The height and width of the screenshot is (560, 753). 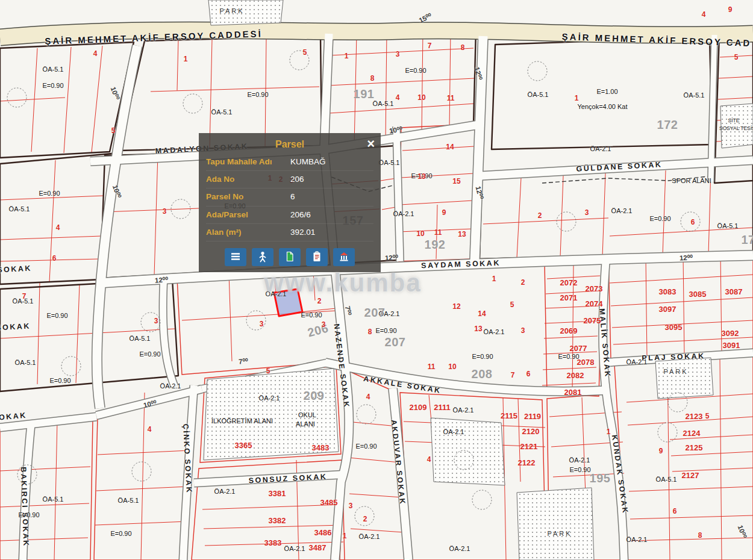 What do you see at coordinates (371, 144) in the screenshot?
I see `close-icon: ×` at bounding box center [371, 144].